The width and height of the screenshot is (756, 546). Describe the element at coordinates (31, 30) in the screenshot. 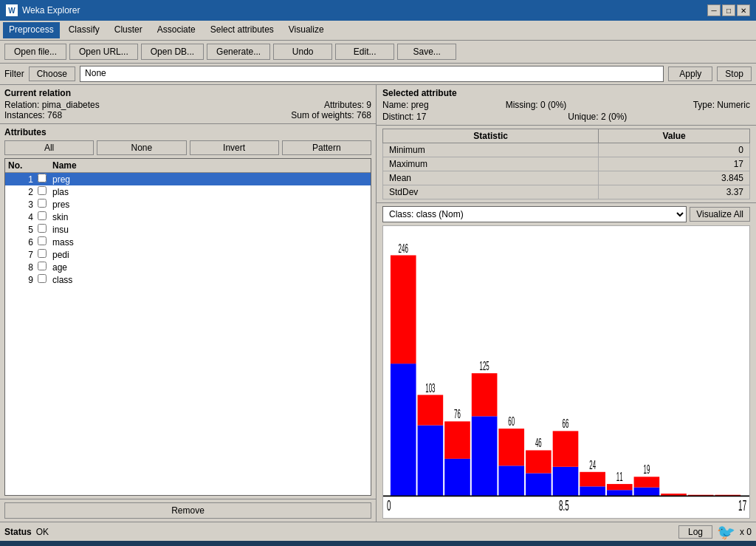

I see `menu-preprocess: Preprocess` at that location.